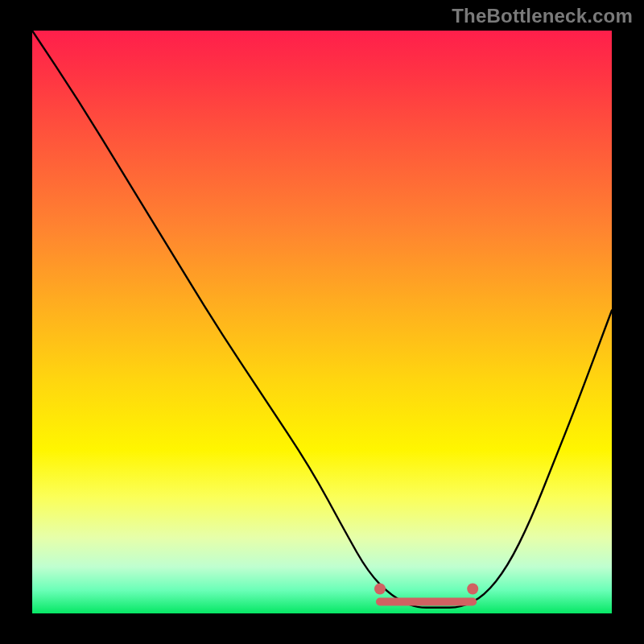 Image resolution: width=644 pixels, height=644 pixels. Describe the element at coordinates (380, 589) in the screenshot. I see `flat-zone-left-cap` at that location.